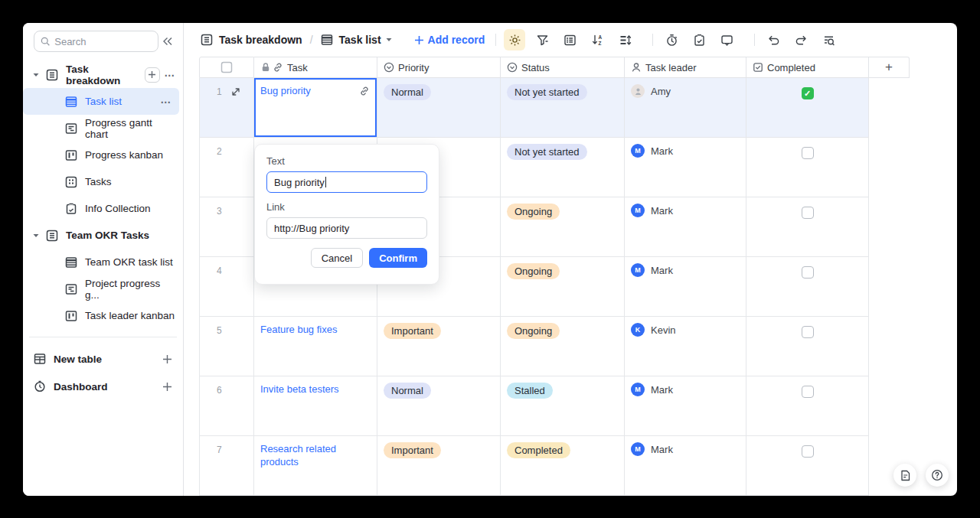 Image resolution: width=980 pixels, height=518 pixels. I want to click on sort-button: AZ, so click(597, 40).